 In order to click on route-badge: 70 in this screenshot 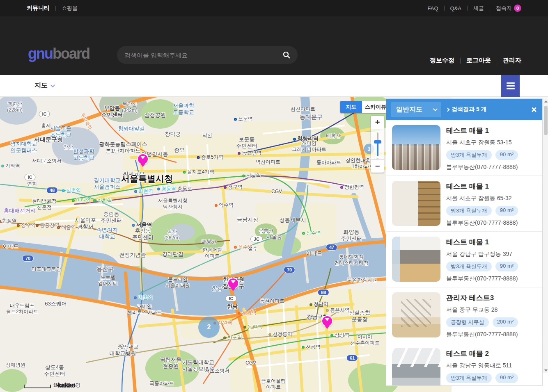, I will do `click(289, 270)`.